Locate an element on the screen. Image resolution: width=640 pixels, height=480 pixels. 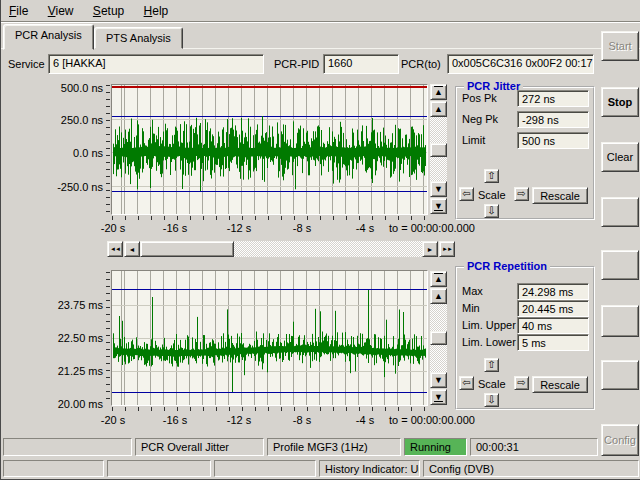
repetition-plot is located at coordinates (270, 338).